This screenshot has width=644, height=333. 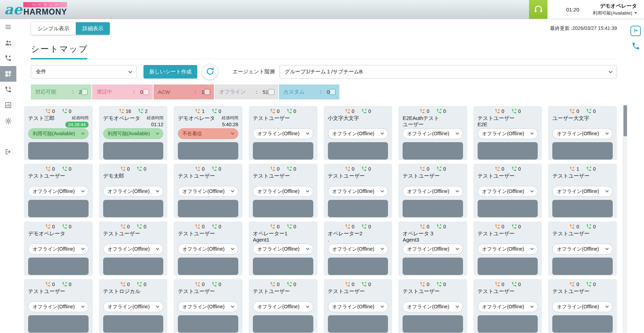 What do you see at coordinates (433, 122) in the screenshot?
I see `agent-name: E2EAuthテストユーザー` at bounding box center [433, 122].